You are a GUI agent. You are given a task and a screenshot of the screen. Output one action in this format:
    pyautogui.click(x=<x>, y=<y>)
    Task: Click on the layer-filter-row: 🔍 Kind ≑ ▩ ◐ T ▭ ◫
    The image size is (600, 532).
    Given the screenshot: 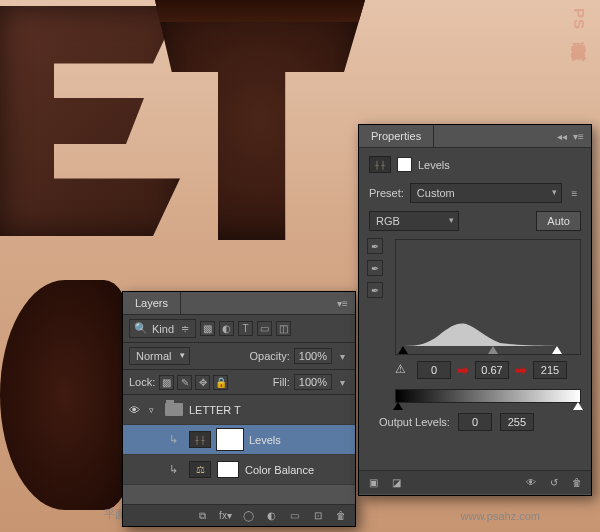 What is the action you would take?
    pyautogui.click(x=239, y=328)
    